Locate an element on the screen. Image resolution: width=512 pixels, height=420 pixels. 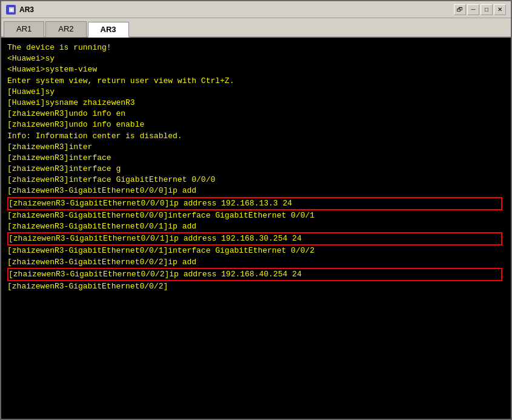
terminal-line: [zhaizewenR3-GigabitEthernet0/0/0]ip add is located at coordinates (256, 191).